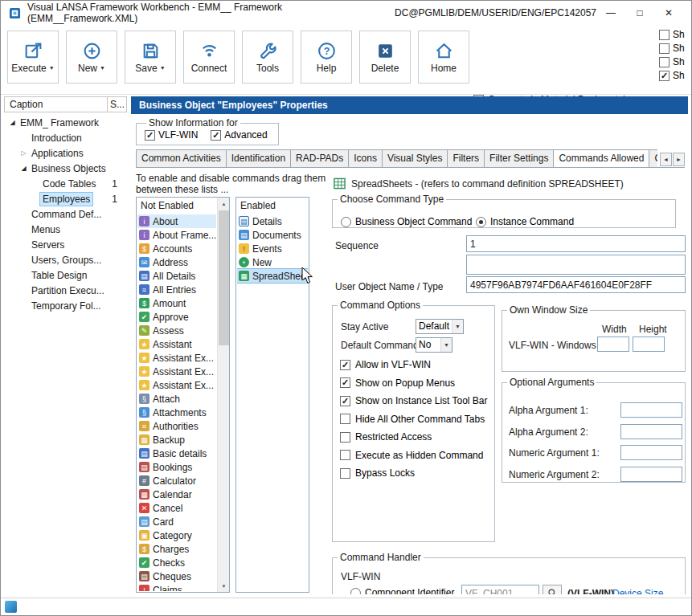  I want to click on tools-button: Tools, so click(268, 57).